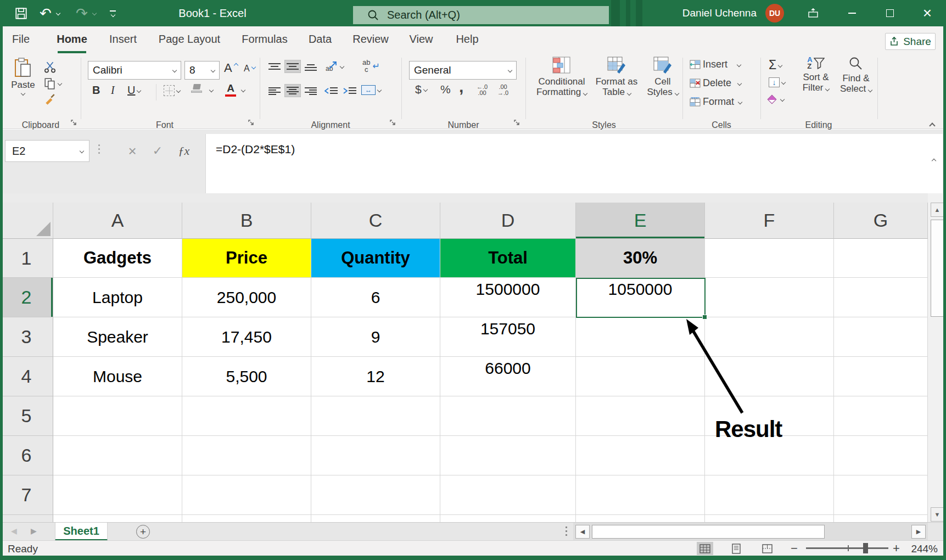  Describe the element at coordinates (376, 456) in the screenshot. I see `cell-C6` at that location.